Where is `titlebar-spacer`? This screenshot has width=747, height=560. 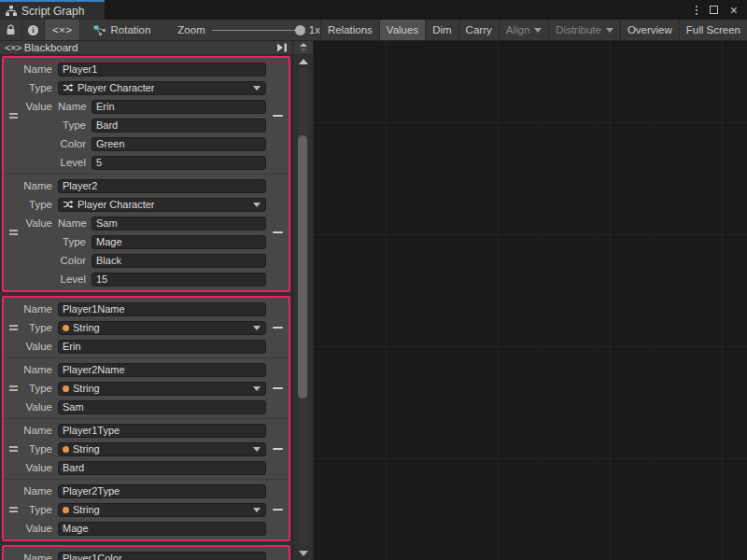 titlebar-spacer is located at coordinates (400, 9).